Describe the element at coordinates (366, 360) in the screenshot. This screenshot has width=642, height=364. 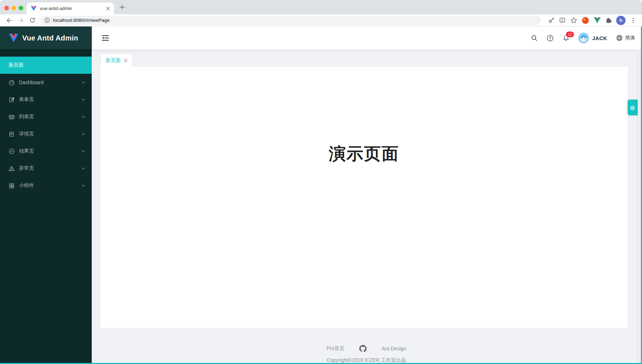
I see `copyright: Copyright©2018 ICZER 工作室出品` at that location.